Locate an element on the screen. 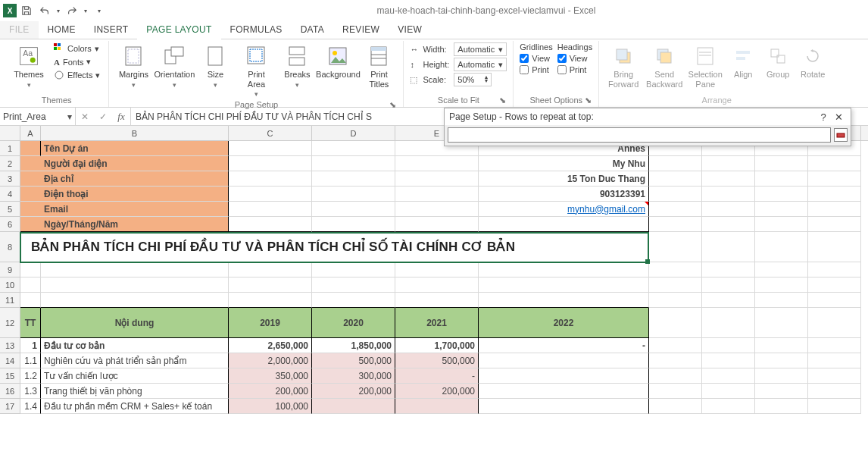 The image size is (868, 464). row-header: 8 is located at coordinates (11, 247).